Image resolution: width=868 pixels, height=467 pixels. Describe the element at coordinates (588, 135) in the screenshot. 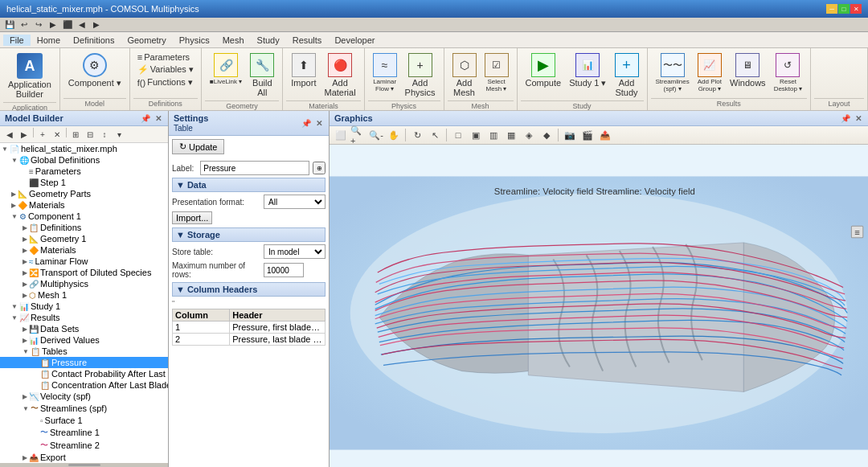

I see `movie-btn: 🎬` at that location.